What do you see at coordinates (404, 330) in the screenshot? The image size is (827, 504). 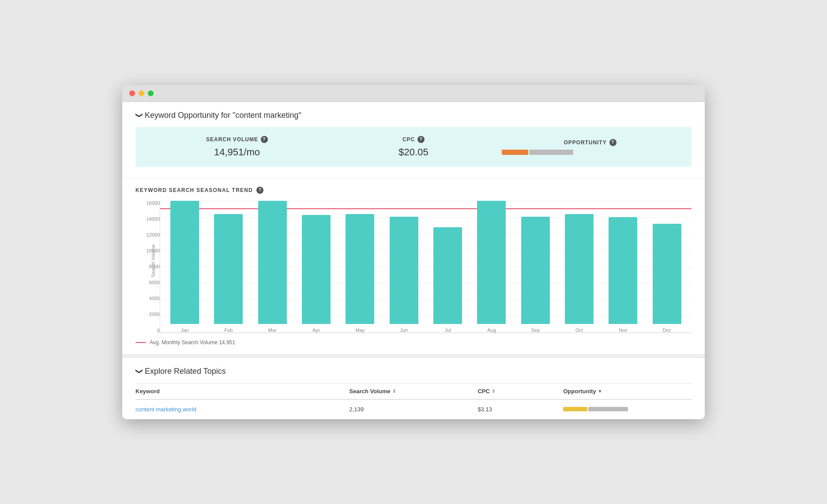 I see `bar-label-jun: Jun` at bounding box center [404, 330].